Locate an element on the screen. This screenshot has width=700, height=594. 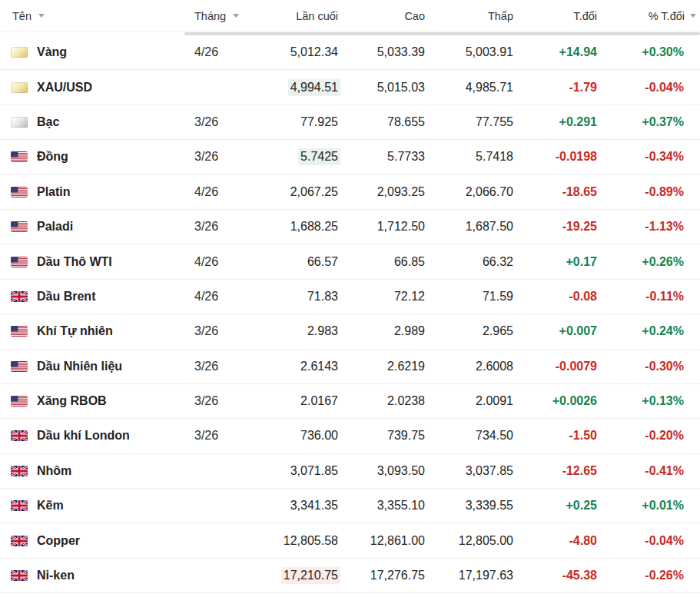
instrument-cell: Dầu Thô WTI is located at coordinates (92, 262).